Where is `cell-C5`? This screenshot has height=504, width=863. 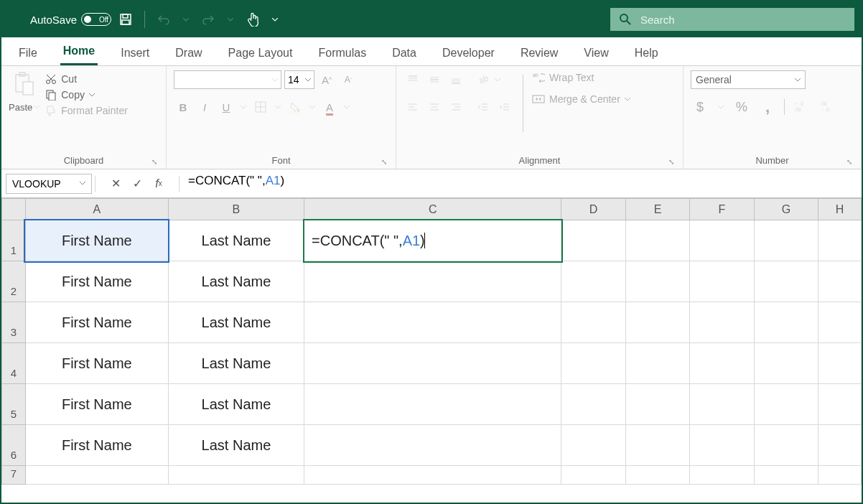 cell-C5 is located at coordinates (433, 405).